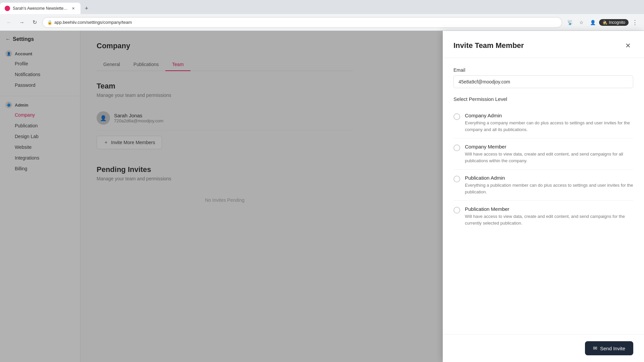  What do you see at coordinates (549, 115) in the screenshot?
I see `company-admin-name: Company Admin` at bounding box center [549, 115].